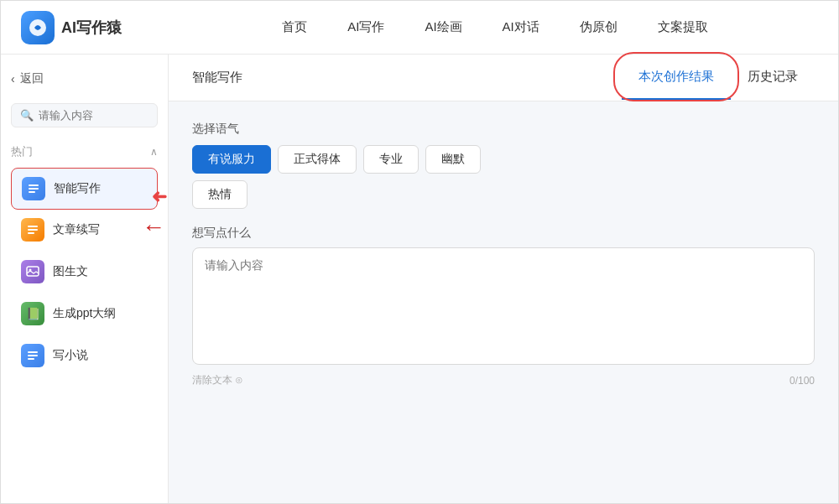 The image size is (839, 504). What do you see at coordinates (503, 159) in the screenshot?
I see `tone-buttons: 有说服力 正式得体 专业 幽默` at bounding box center [503, 159].